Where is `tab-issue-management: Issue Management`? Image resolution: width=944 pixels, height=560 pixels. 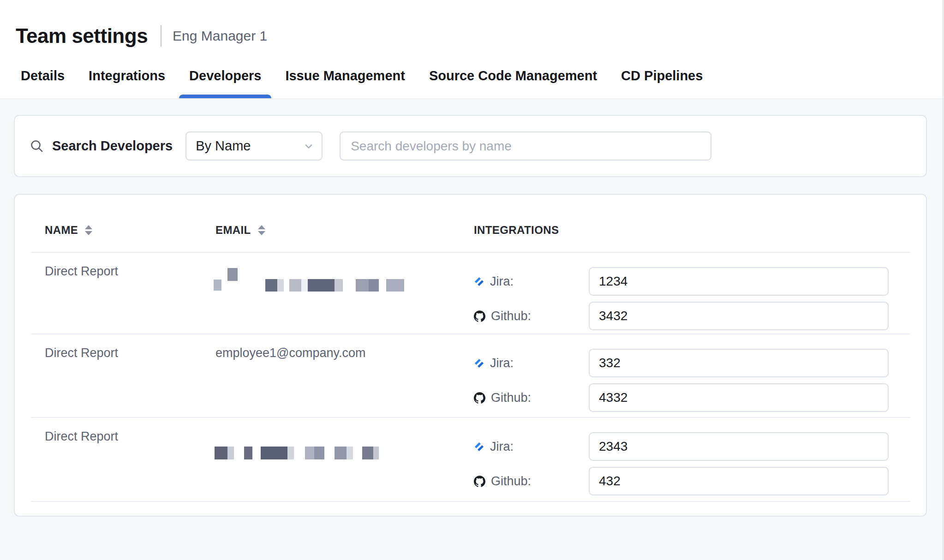
tab-issue-management: Issue Management is located at coordinates (345, 76).